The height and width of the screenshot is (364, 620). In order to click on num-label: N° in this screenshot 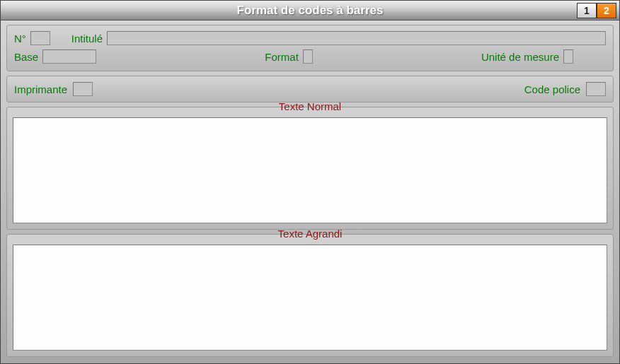, I will do `click(20, 38)`.